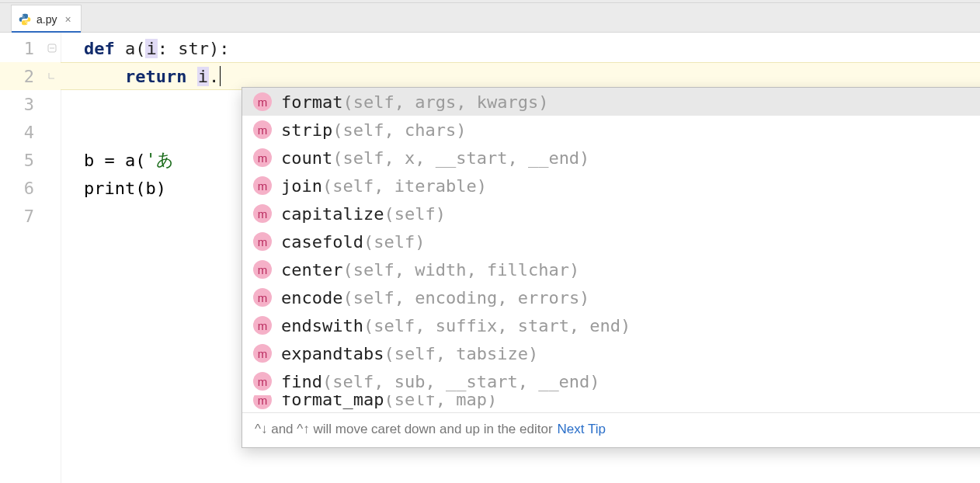  What do you see at coordinates (307, 130) in the screenshot?
I see `completion-item-name: strip` at bounding box center [307, 130].